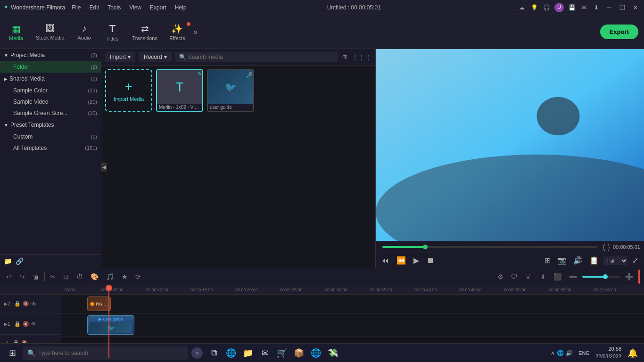 Image resolution: width=644 pixels, height=362 pixels. Describe the element at coordinates (416, 260) in the screenshot. I see `play-button: ▶` at that location.